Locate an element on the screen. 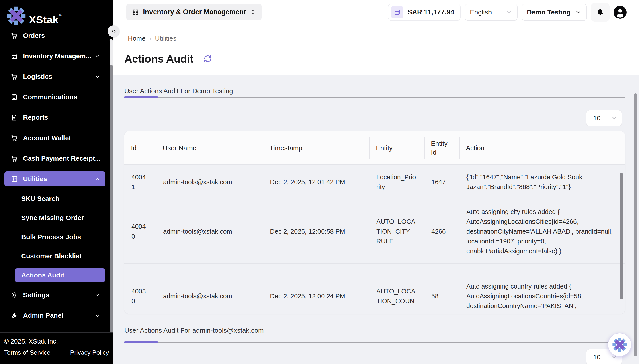 This screenshot has width=639, height=364. registered-mark: ® is located at coordinates (60, 16).